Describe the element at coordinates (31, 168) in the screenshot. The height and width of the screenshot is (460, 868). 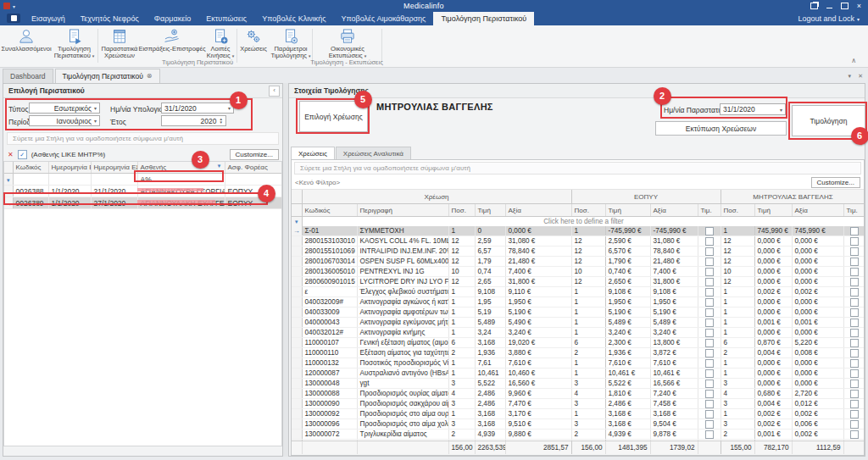
I see `column-header-1: Κωδικός` at that location.